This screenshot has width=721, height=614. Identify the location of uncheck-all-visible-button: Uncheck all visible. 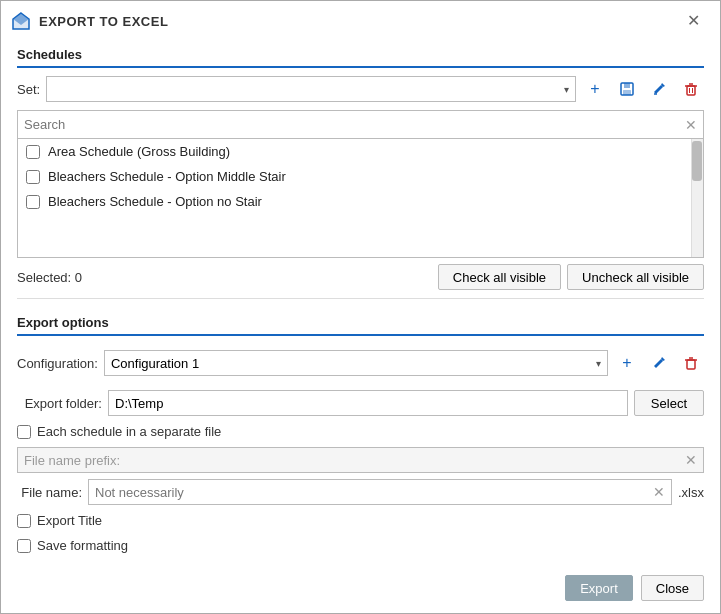
(636, 277).